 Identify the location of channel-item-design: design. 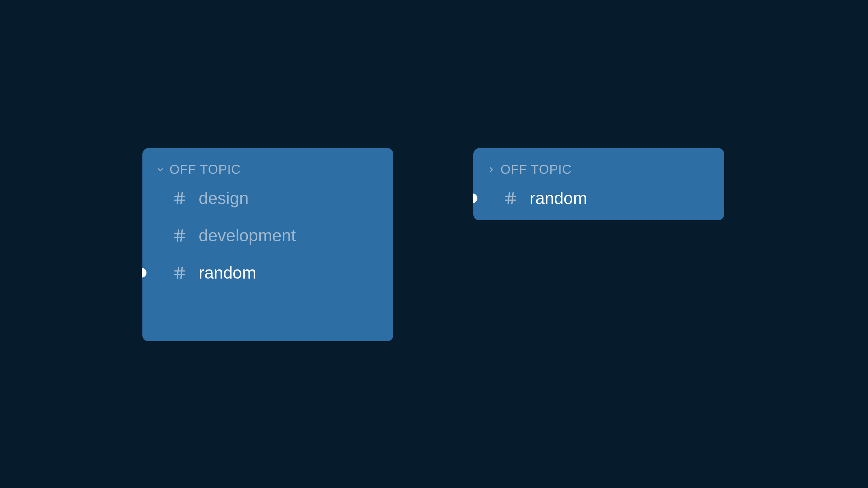
(276, 198).